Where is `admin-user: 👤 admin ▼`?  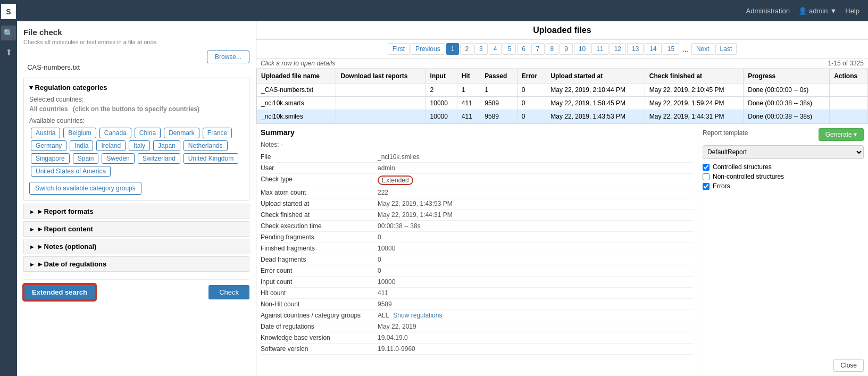
admin-user: 👤 admin ▼ is located at coordinates (817, 11).